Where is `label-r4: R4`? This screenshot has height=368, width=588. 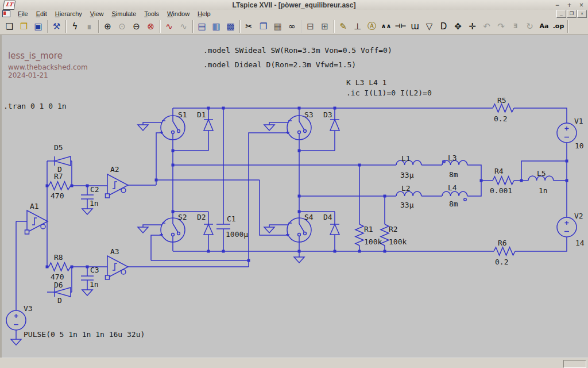 label-r4: R4 is located at coordinates (499, 171).